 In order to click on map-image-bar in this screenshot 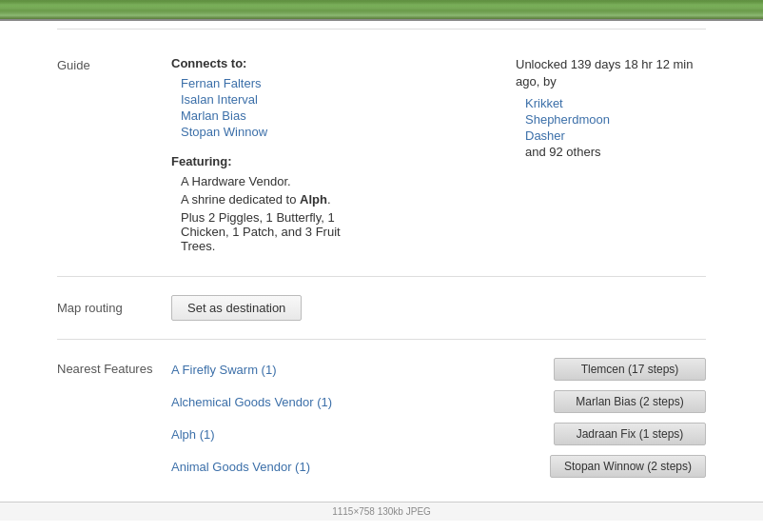, I will do `click(382, 10)`.